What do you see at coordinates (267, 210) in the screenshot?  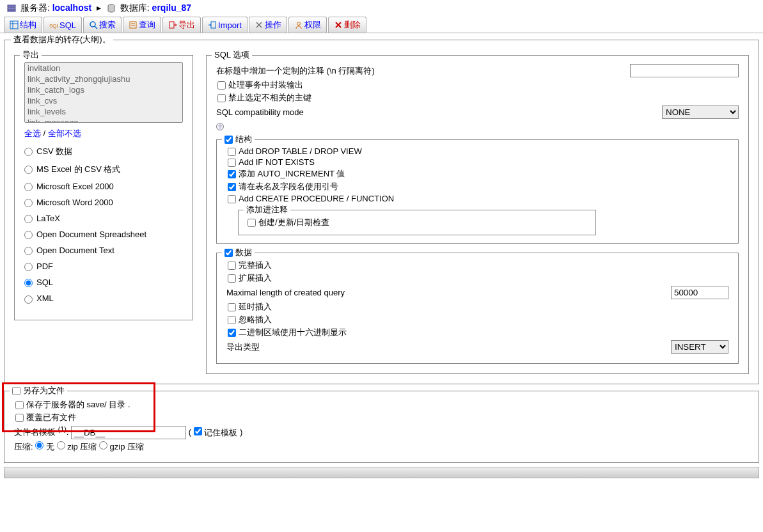 I see `comments-legend: 添加进注释` at bounding box center [267, 210].